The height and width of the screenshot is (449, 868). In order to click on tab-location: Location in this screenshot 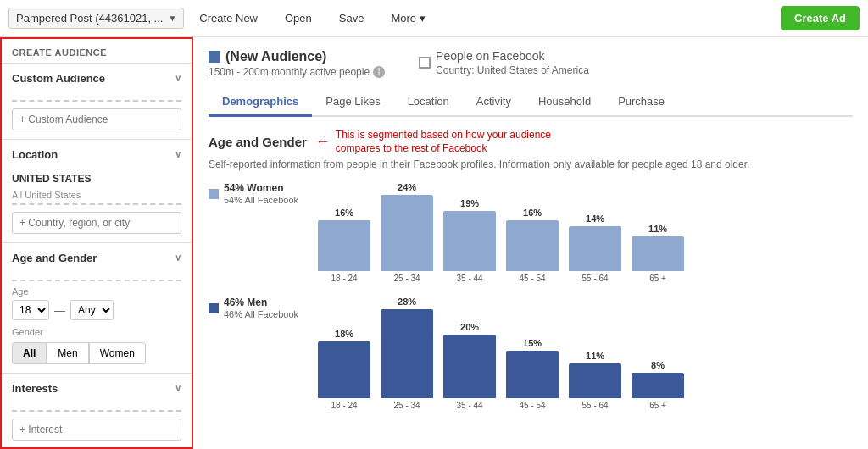, I will do `click(429, 103)`.